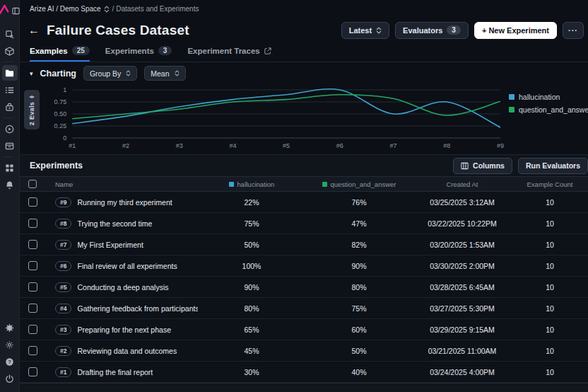 This screenshot has width=588, height=392. I want to click on latest-dropdown: Latest, so click(365, 30).